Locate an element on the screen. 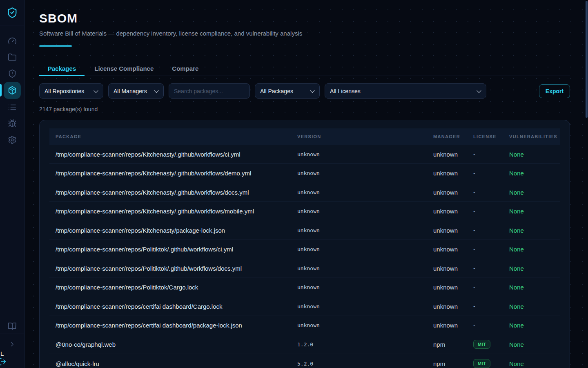 Image resolution: width=588 pixels, height=368 pixels. licenses-select-wrap: All Licenses is located at coordinates (405, 91).